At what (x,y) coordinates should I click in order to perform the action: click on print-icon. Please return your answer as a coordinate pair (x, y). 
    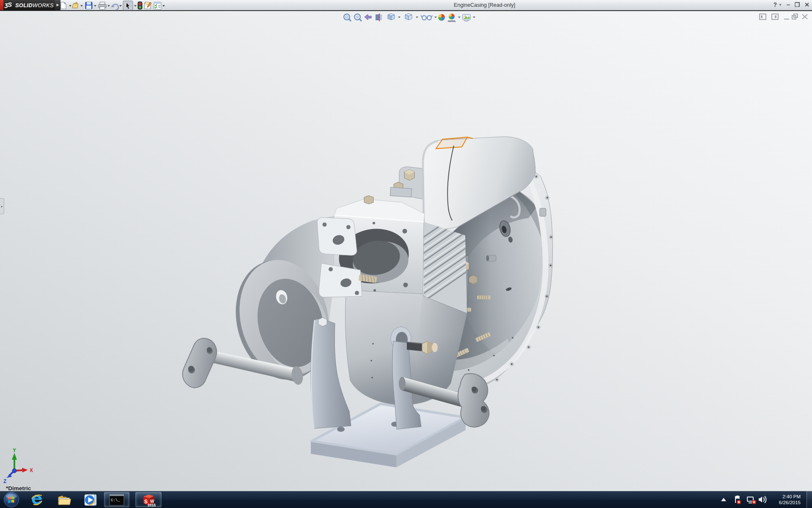
    Looking at the image, I should click on (102, 6).